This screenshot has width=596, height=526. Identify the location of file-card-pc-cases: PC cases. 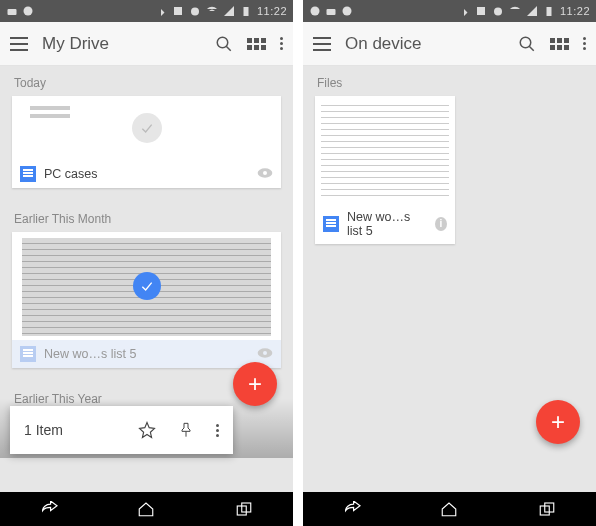
(146, 142).